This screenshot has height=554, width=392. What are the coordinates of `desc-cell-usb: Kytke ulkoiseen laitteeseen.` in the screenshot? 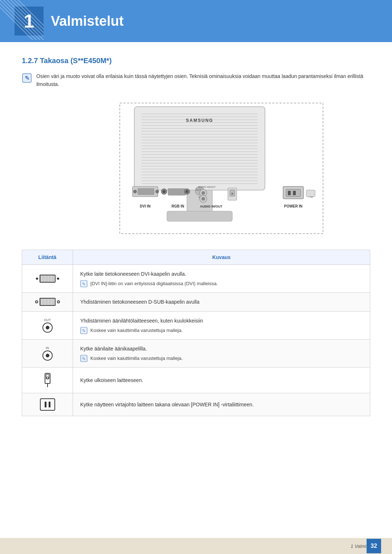 It's located at (221, 380).